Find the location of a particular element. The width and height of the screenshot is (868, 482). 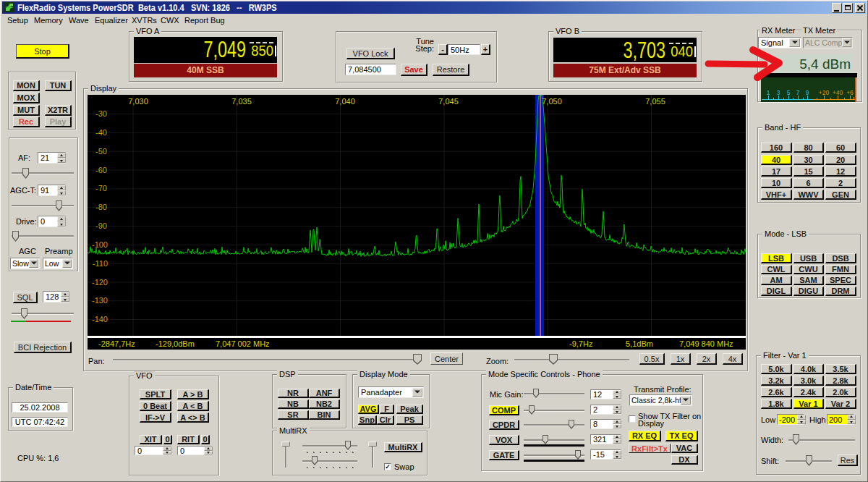

svg-text: 7,050 is located at coordinates (552, 101).